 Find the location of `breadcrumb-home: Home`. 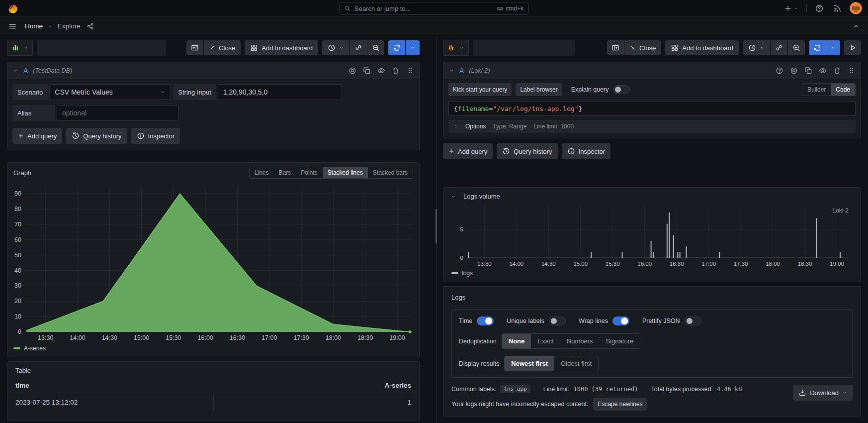

breadcrumb-home: Home is located at coordinates (34, 26).